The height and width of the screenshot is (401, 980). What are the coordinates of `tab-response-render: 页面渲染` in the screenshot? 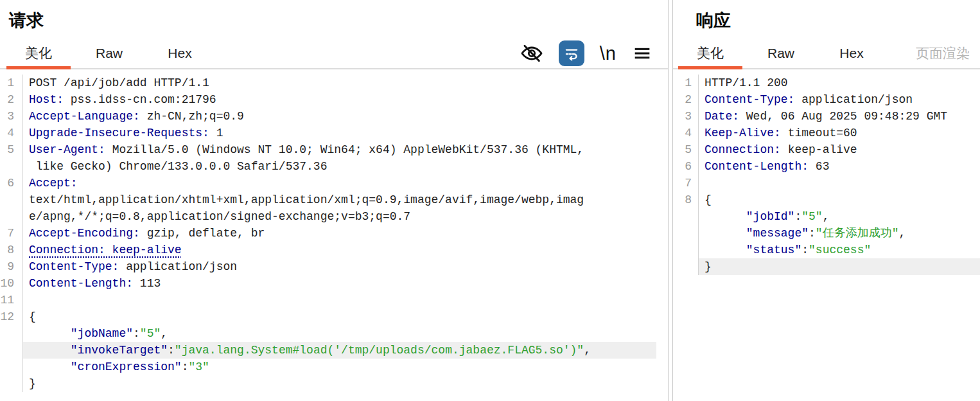 It's located at (943, 53).